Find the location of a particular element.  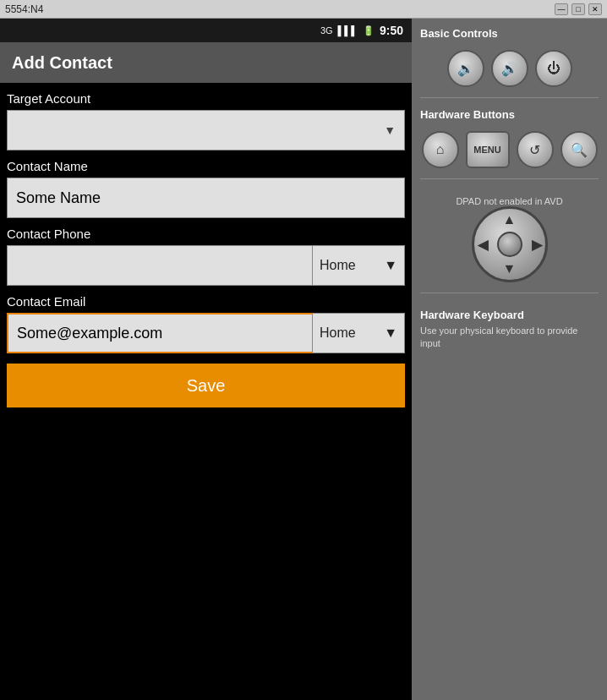

power-icon: ⏻ is located at coordinates (554, 68).